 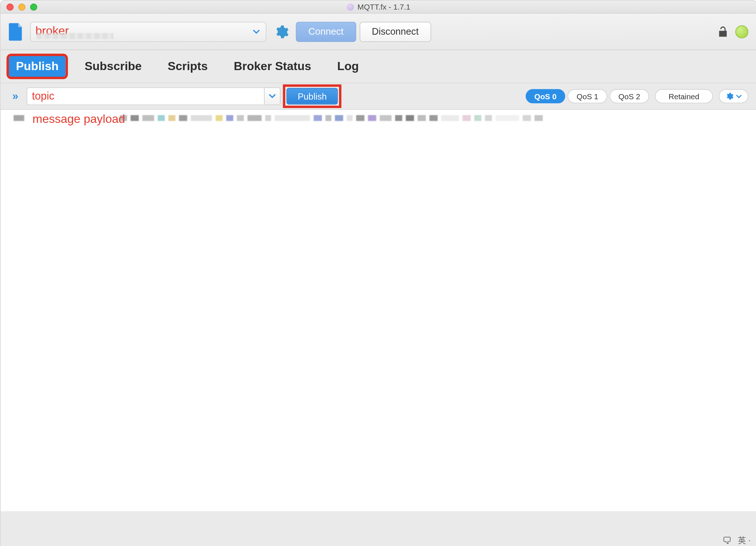 I want to click on chevron-down-icon, so click(x=256, y=32).